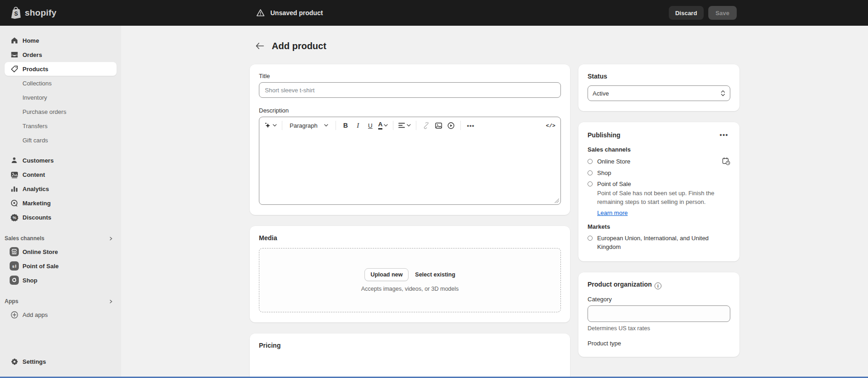 This screenshot has width=868, height=378. What do you see at coordinates (435, 275) in the screenshot?
I see `select-existing-button: Select existing` at bounding box center [435, 275].